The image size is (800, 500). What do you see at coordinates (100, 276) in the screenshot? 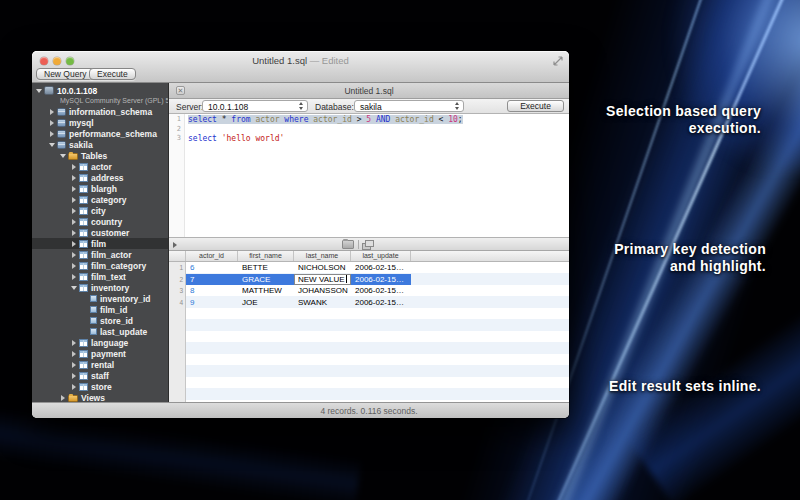
I see `sidebar-item-film_text: film_text` at bounding box center [100, 276].